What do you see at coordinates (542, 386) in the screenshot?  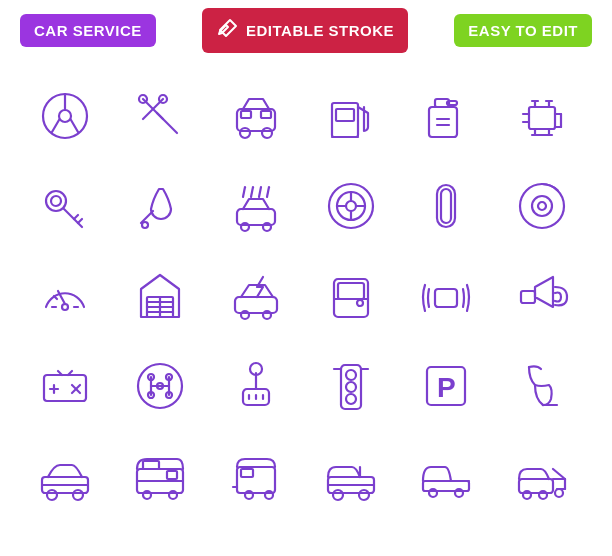 I see `car-seat-icon` at bounding box center [542, 386].